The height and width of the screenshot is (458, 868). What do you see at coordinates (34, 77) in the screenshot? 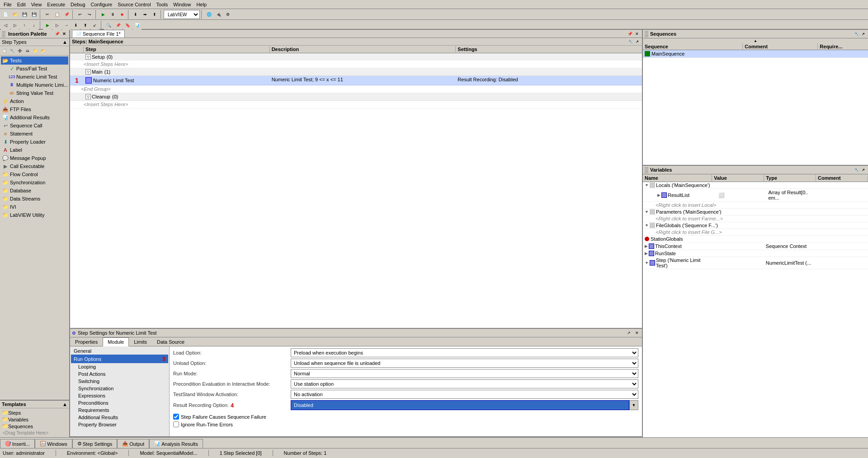
I see `palette-numeric-limit: 123 Numeric Limit Test` at bounding box center [34, 77].